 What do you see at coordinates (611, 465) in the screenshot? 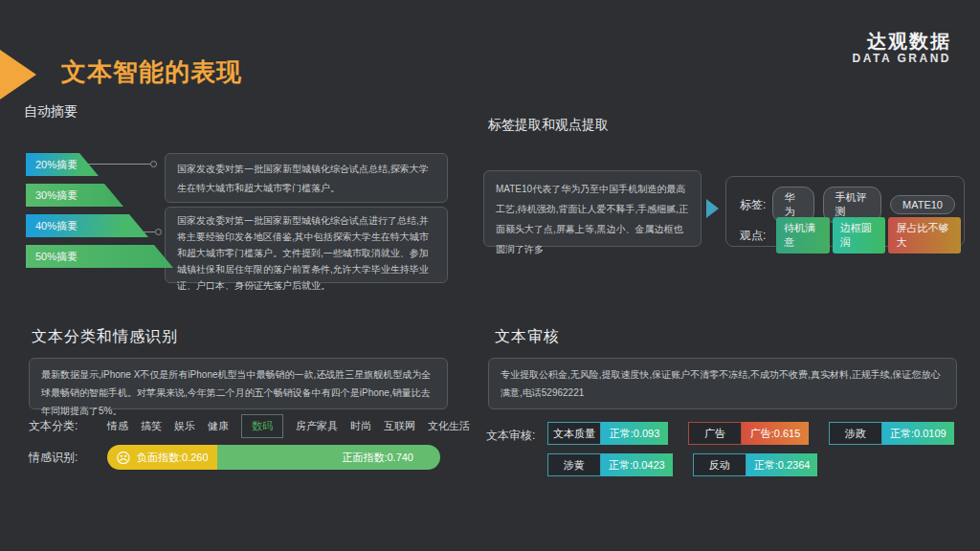
I see `review-badge-porn: 涉黄 正常:0.0423` at bounding box center [611, 465].